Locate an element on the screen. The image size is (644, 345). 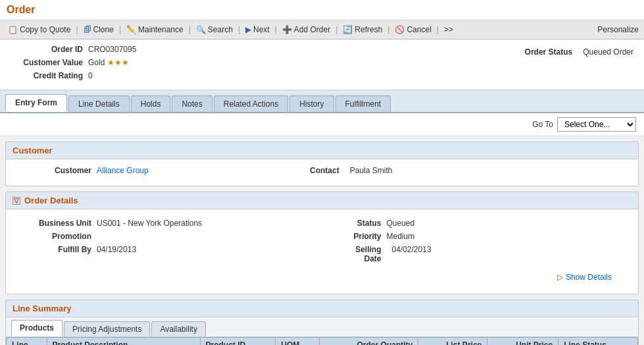
clone-icon: 🗐 is located at coordinates (87, 30).